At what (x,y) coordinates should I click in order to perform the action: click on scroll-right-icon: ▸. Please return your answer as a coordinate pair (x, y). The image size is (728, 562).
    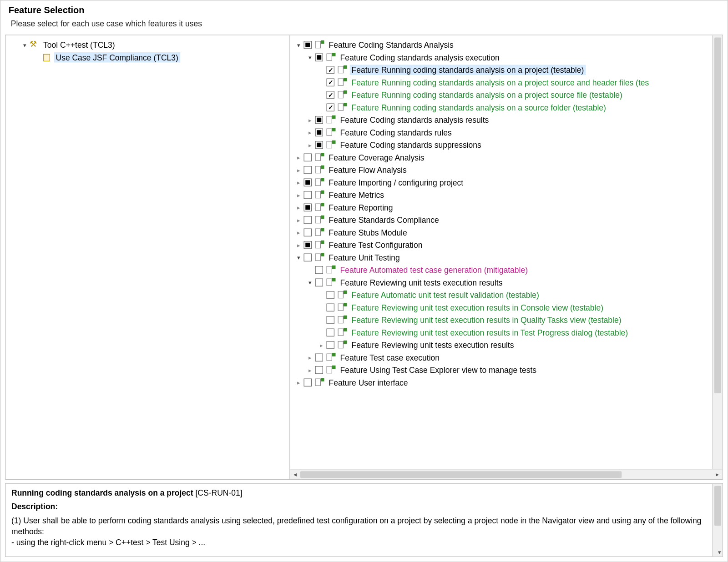
    Looking at the image, I should click on (717, 474).